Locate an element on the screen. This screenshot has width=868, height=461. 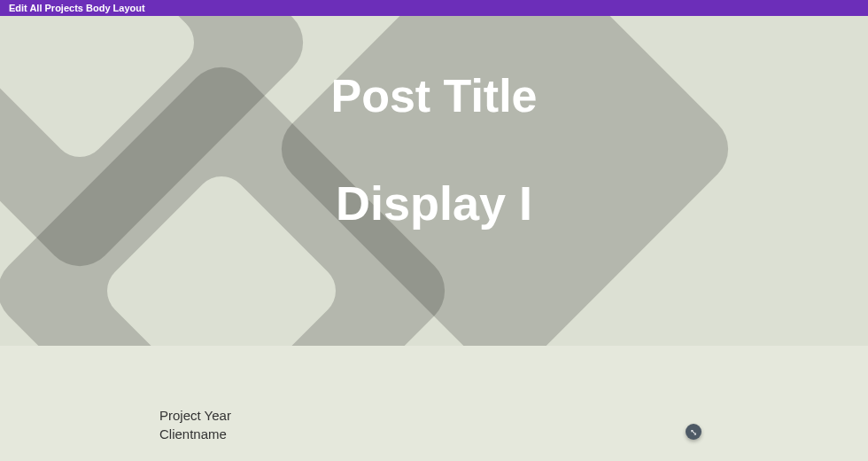
page-title: Edit All Projects Body Layout is located at coordinates (77, 8).